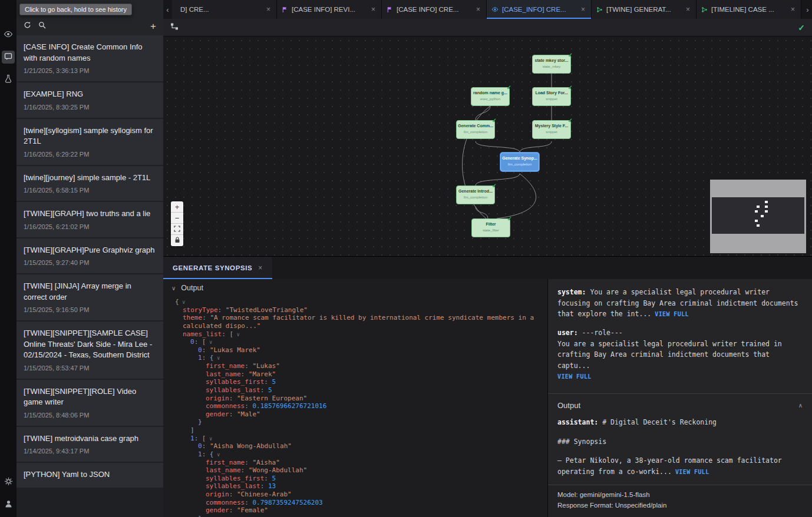 Image resolution: width=812 pixels, height=517 pixels. I want to click on prompt-item-case-info-create-common-info-with-random: [CASE INFO] Create Common Info with rand…, so click(90, 58).